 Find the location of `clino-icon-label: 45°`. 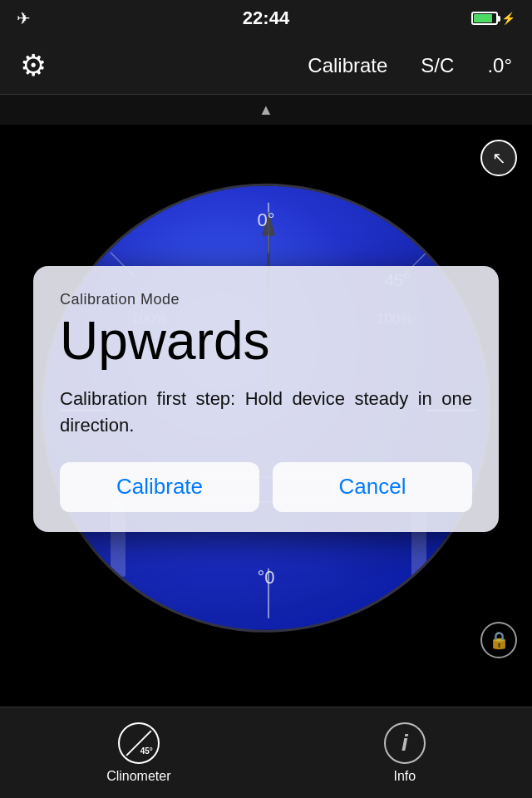

clino-icon-label: 45° is located at coordinates (146, 751).